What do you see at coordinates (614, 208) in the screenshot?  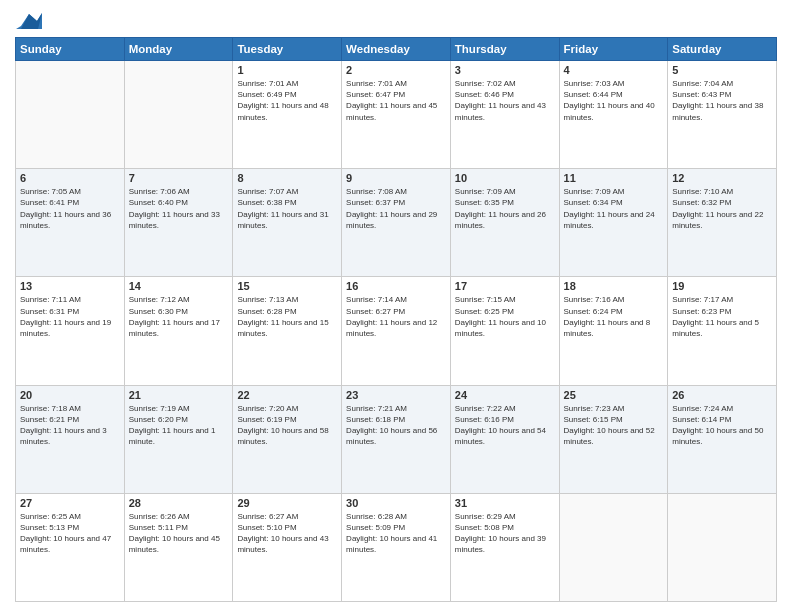 I see `cell-info: Sunrise: 7:09 AMSunset: 6:34 PMDaylight:…` at bounding box center [614, 208].